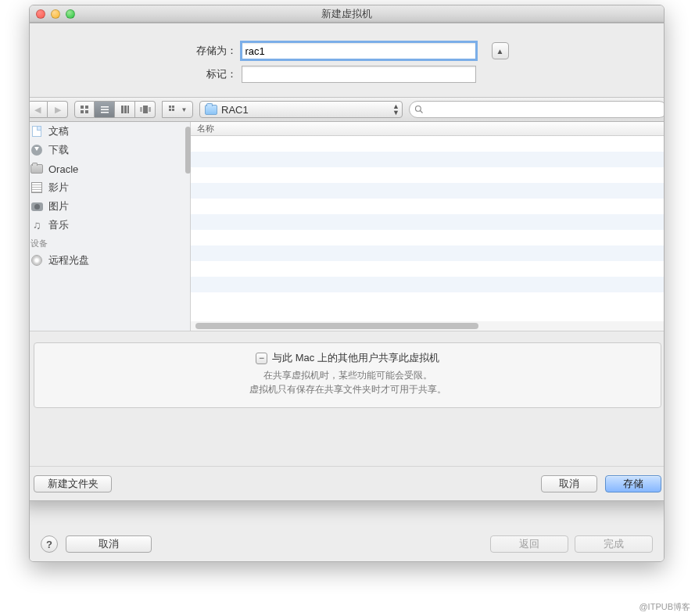 This screenshot has width=695, height=616. What do you see at coordinates (347, 375) in the screenshot?
I see `share-note-1: 在共享虚拟机时，某些功能可能会受限。` at bounding box center [347, 375].